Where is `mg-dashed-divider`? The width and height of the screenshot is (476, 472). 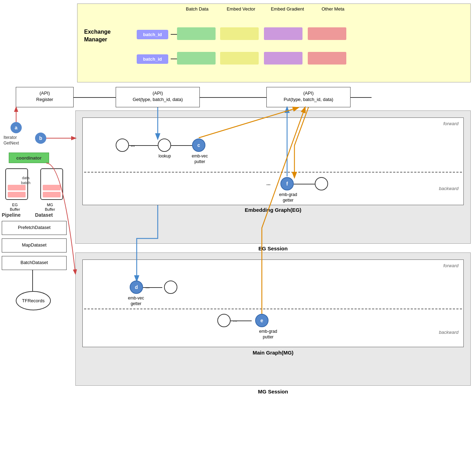 mg-dashed-divider is located at coordinates (273, 309).